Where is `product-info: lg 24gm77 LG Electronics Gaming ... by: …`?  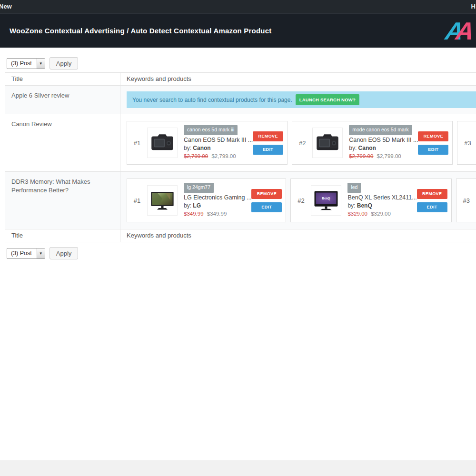 product-info: lg 24gm77 LG Electronics Gaming ... by: … is located at coordinates (214, 200).